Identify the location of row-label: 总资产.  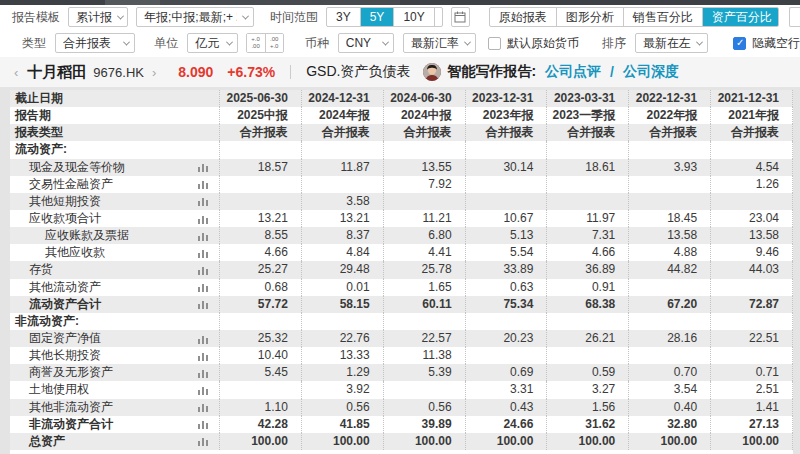
(47, 442).